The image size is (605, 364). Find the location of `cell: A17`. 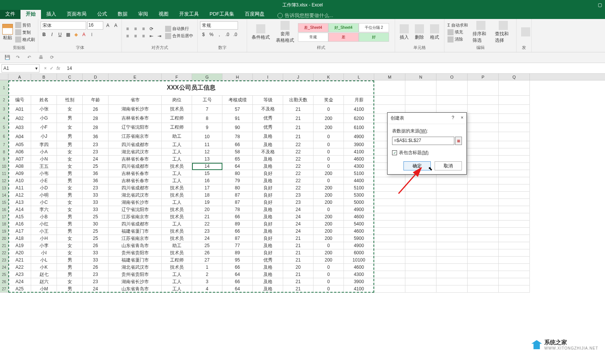

cell: A17 is located at coordinates (20, 232).